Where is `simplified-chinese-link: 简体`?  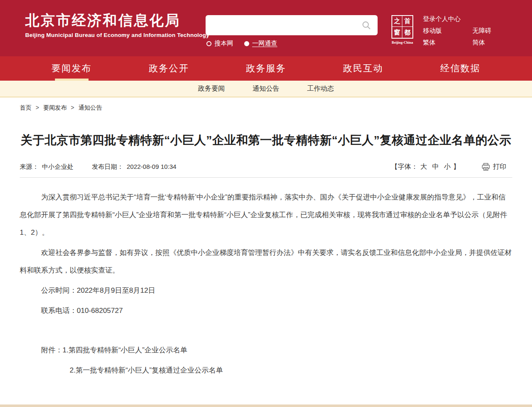
simplified-chinese-link: 简体 is located at coordinates (479, 43).